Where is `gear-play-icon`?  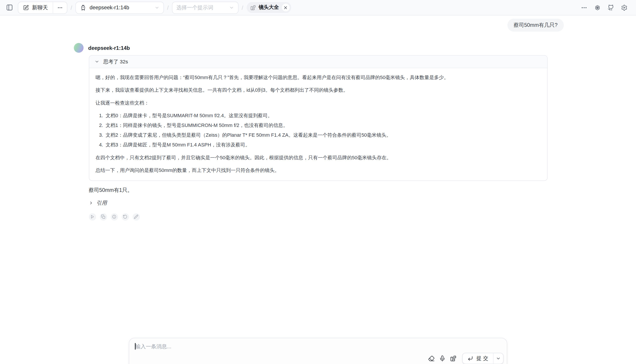 gear-play-icon is located at coordinates (624, 8).